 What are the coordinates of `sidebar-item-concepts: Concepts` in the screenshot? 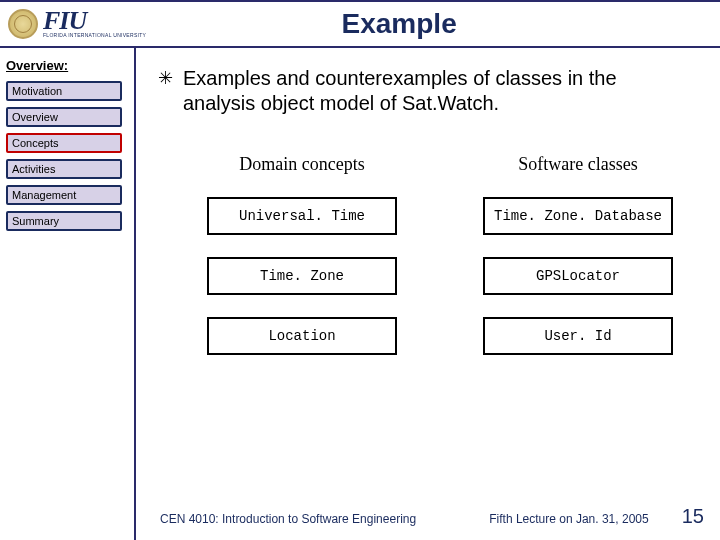 It's located at (64, 143).